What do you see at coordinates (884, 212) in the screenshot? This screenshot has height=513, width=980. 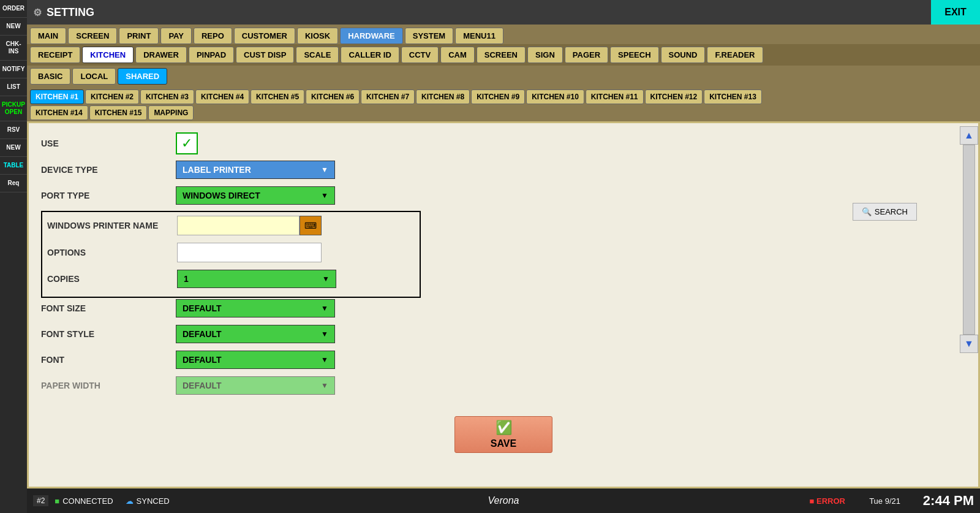 I see `search-button: 🔍 SEARCH` at bounding box center [884, 212].